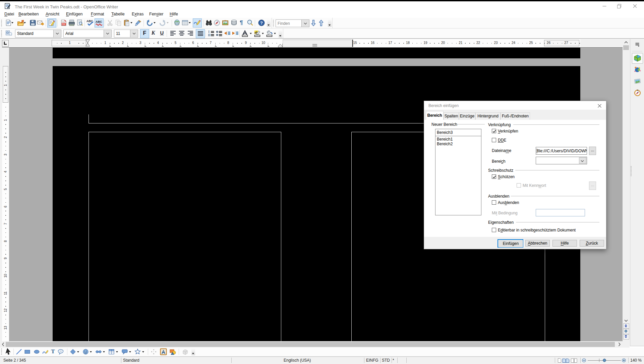 This screenshot has width=644, height=364. I want to click on font-size-dropdown, so click(134, 34).